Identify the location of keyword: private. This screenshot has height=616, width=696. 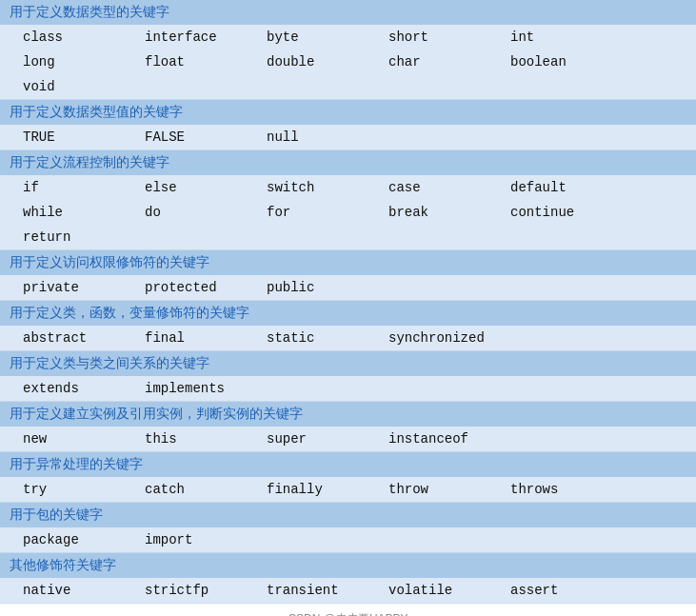
(80, 288).